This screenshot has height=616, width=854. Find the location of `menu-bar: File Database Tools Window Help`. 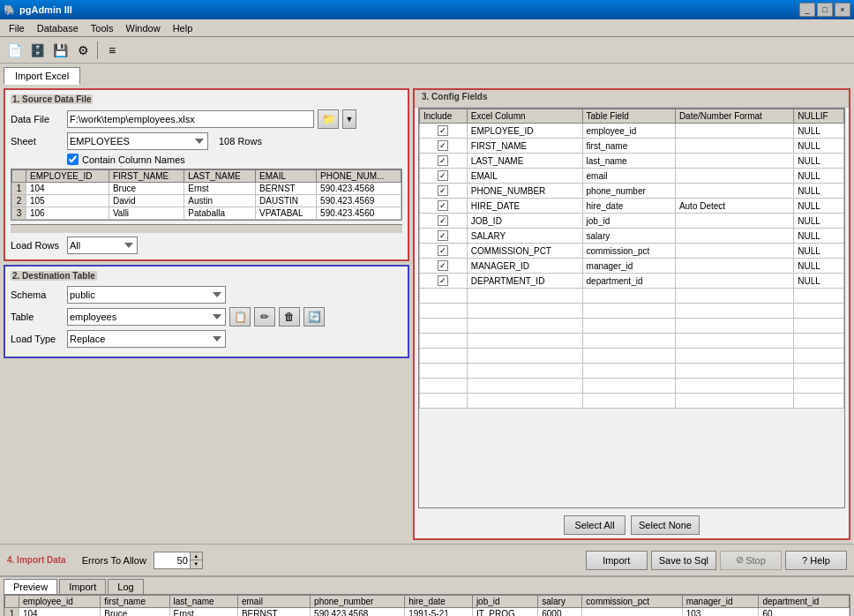

menu-bar: File Database Tools Window Help is located at coordinates (427, 28).